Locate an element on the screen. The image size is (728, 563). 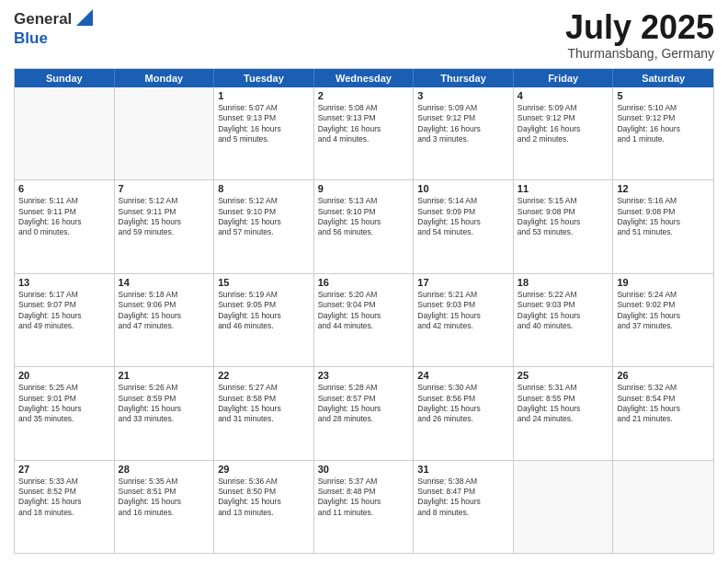
day-number: 21 is located at coordinates (165, 375).